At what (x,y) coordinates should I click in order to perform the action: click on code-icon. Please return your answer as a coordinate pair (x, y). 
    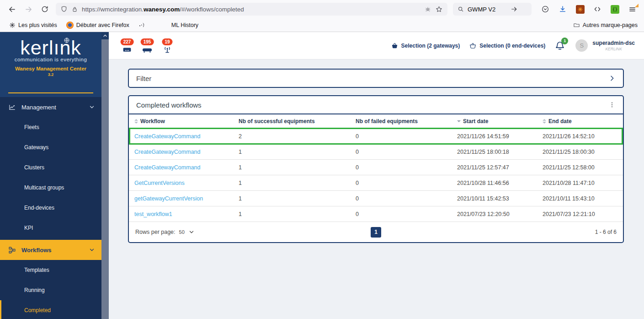
    Looking at the image, I should click on (597, 9).